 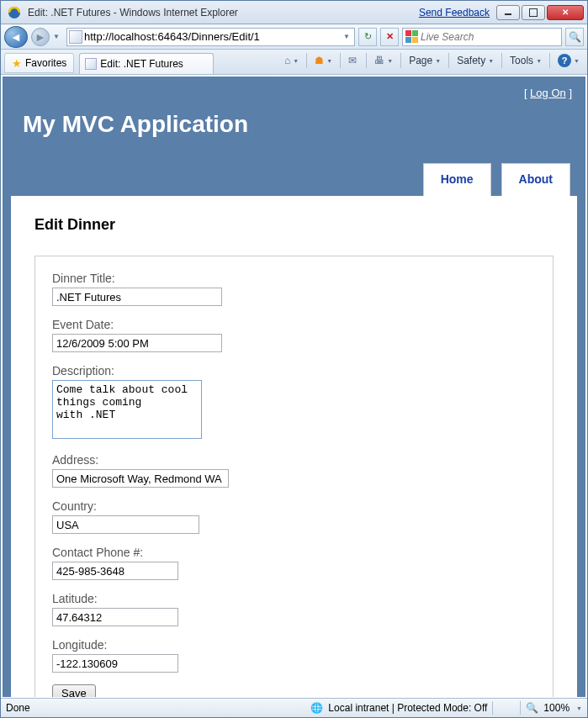 What do you see at coordinates (14, 13) in the screenshot?
I see `ie-icon` at bounding box center [14, 13].